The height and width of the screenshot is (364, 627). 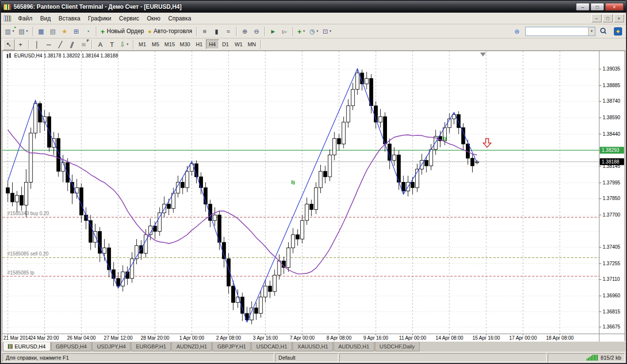 I want to click on chart-tab-gbpjpy-h1: GBPJPY,H1, so click(x=232, y=346).